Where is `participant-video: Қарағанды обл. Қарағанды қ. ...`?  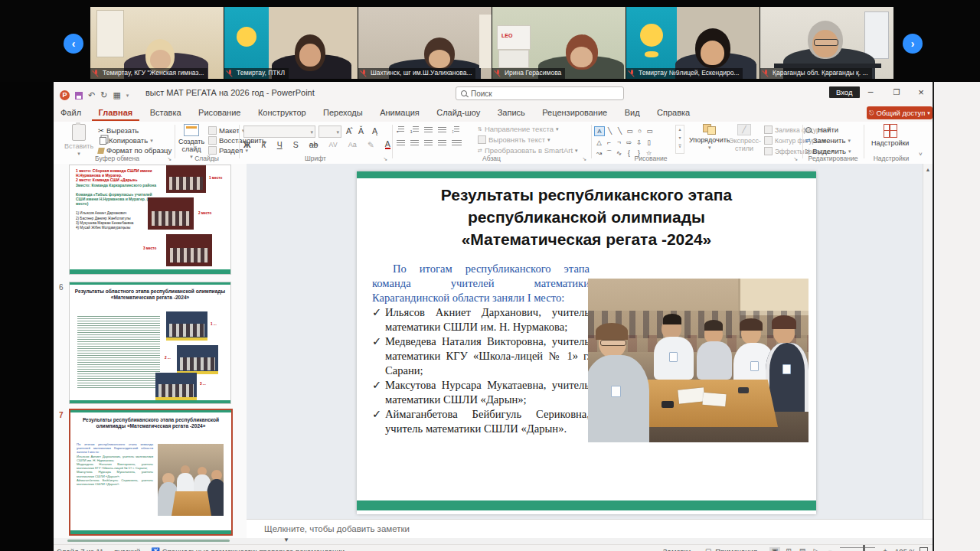 participant-video: Қарағанды обл. Қарағанды қ. ... is located at coordinates (827, 43).